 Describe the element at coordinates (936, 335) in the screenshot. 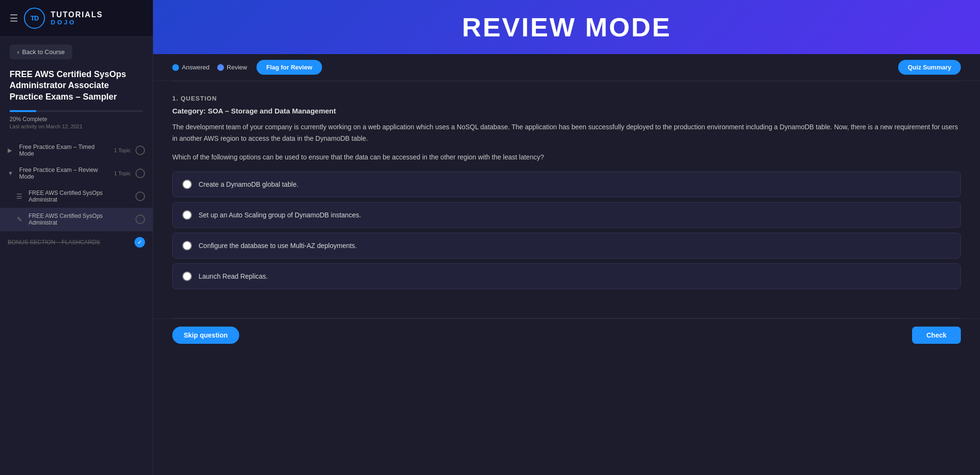

I see `check-button: Check` at that location.